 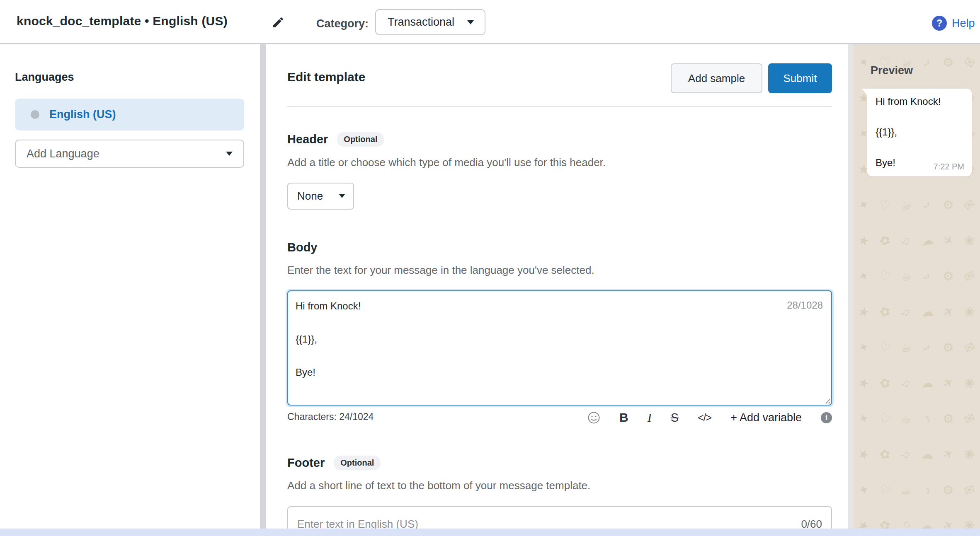 What do you see at coordinates (919, 101) in the screenshot?
I see `message-line: Hi from Knock!` at bounding box center [919, 101].